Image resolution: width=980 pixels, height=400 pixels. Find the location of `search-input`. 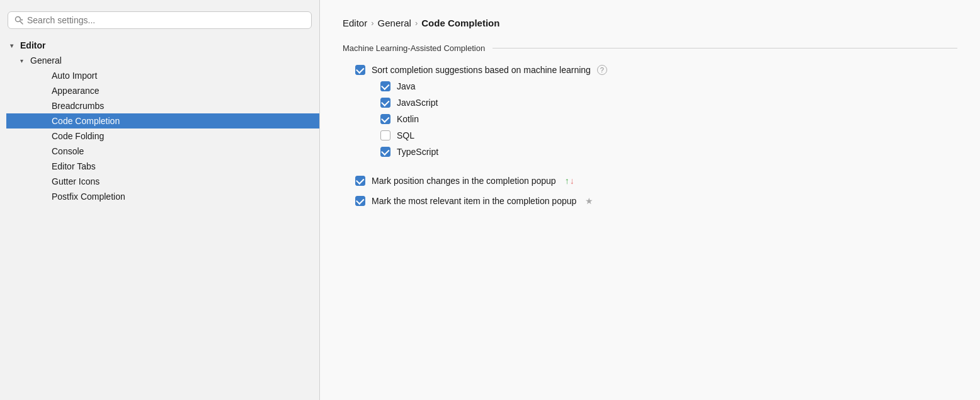

search-input is located at coordinates (166, 20).